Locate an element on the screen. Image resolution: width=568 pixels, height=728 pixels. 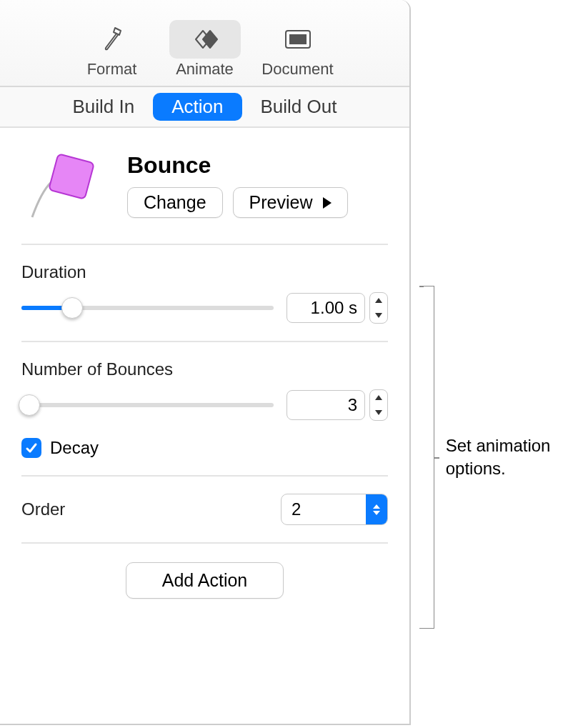
preview-button-label: Preview is located at coordinates (281, 203).